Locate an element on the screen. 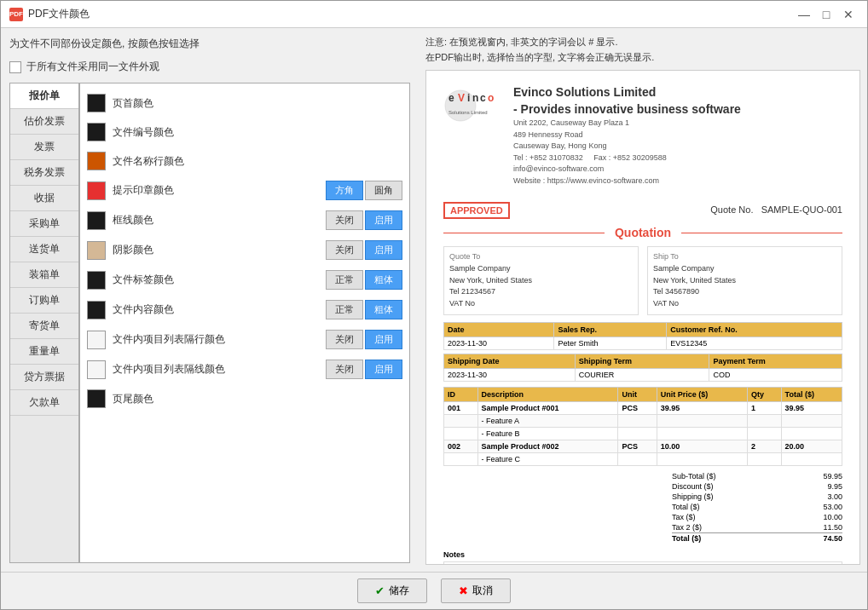 This screenshot has width=868, height=610. toggle-group-3: 方角圆角 is located at coordinates (364, 191).